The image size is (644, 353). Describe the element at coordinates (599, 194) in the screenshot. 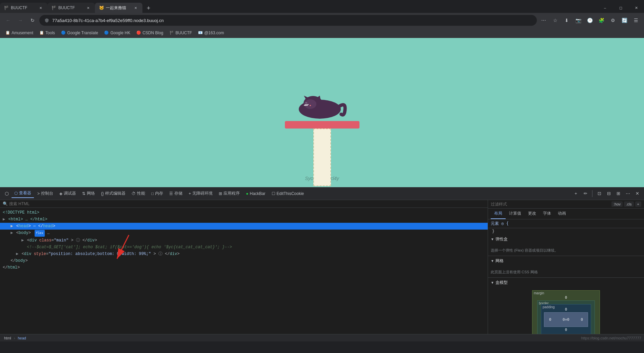

I see `devtools-dock-left: ⊡` at that location.